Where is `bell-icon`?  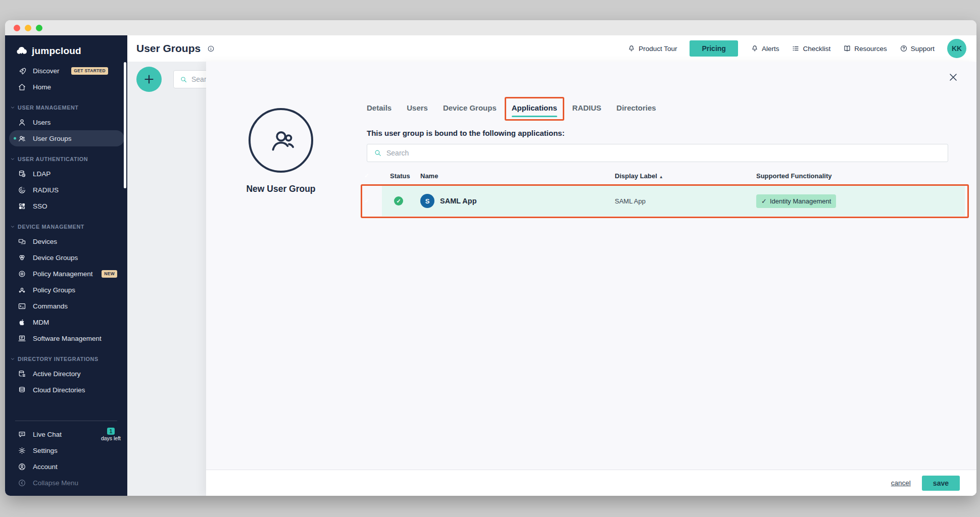 bell-icon is located at coordinates (755, 48).